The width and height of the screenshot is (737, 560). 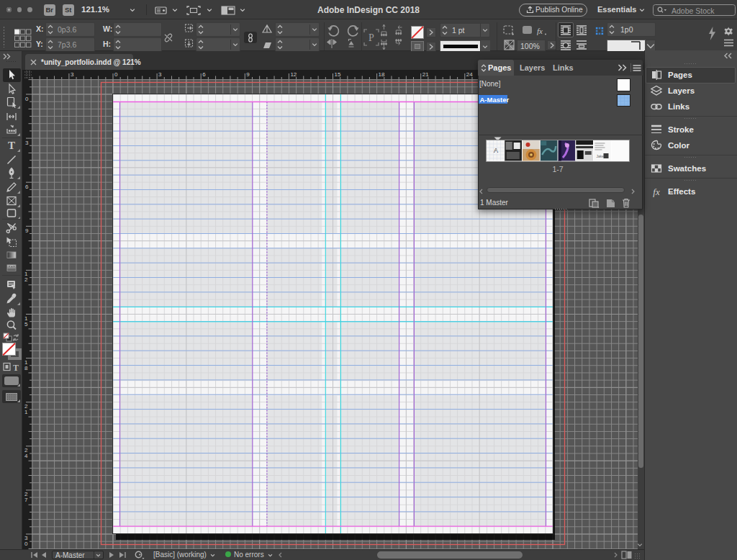 What do you see at coordinates (496, 150) in the screenshot?
I see `svg-text: A` at bounding box center [496, 150].